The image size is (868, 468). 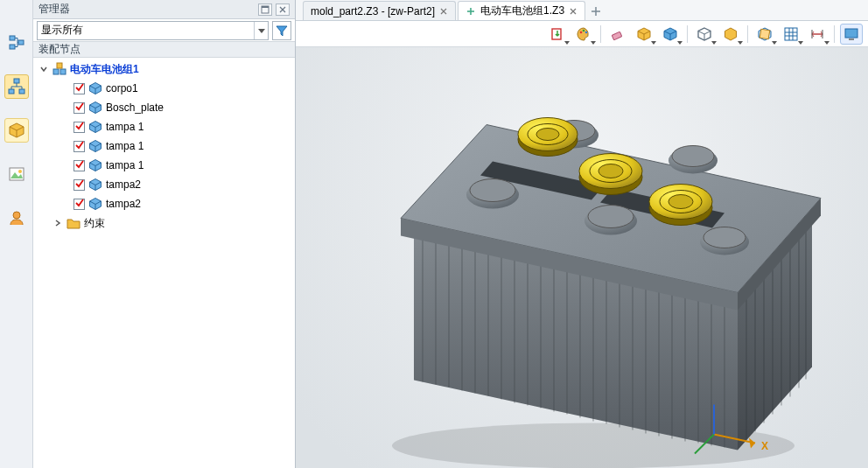 I want to click on tb-dimension, so click(x=817, y=34).